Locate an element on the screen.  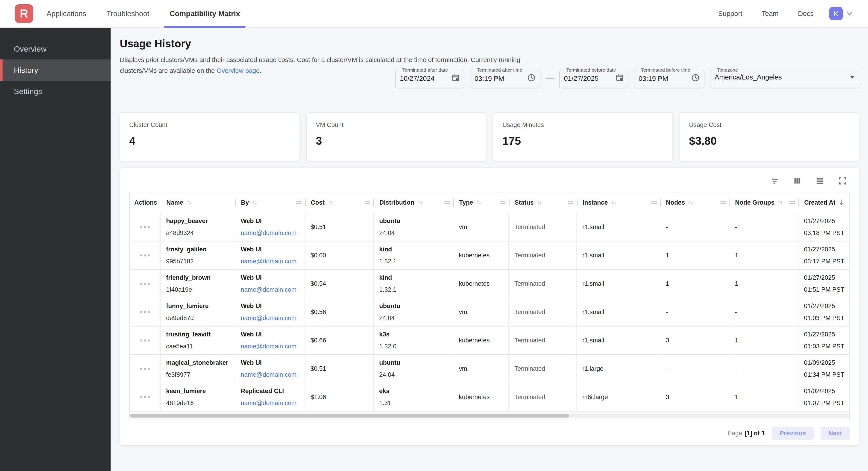
nav-tab-troubleshoot: Troubleshoot is located at coordinates (128, 13).